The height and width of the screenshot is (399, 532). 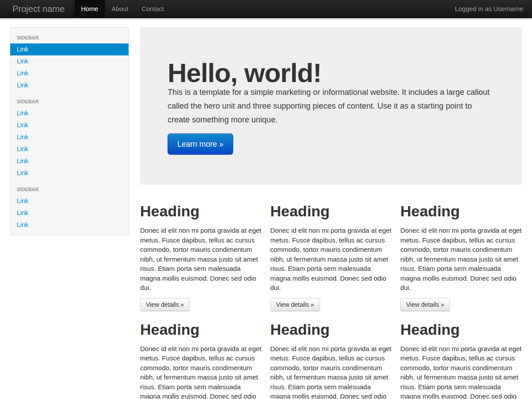 What do you see at coordinates (120, 9) in the screenshot?
I see `nav-item-about: About` at bounding box center [120, 9].